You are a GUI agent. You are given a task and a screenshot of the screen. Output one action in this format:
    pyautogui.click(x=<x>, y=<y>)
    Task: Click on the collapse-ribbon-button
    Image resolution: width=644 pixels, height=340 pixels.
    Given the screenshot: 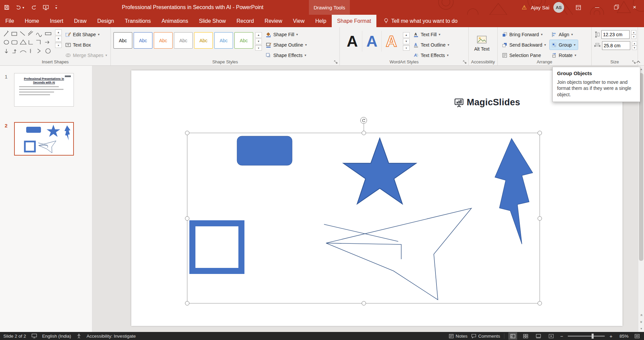 What is the action you would take?
    pyautogui.click(x=638, y=62)
    